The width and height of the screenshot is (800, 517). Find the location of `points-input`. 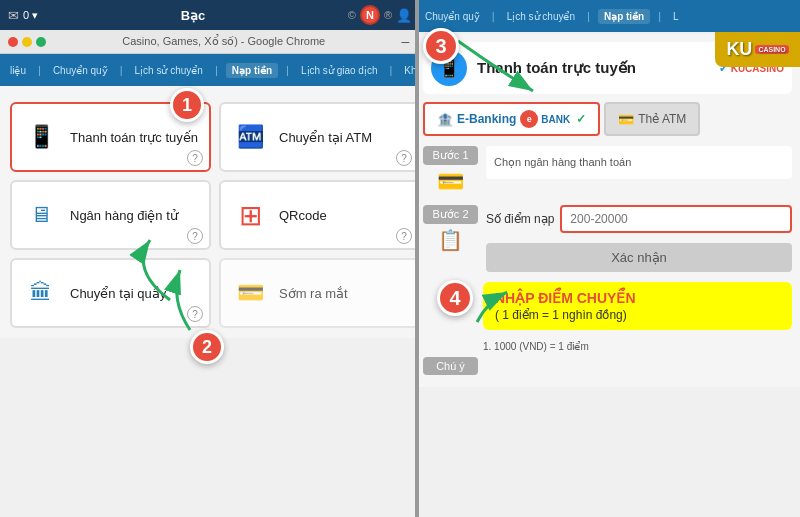

points-input is located at coordinates (676, 219).